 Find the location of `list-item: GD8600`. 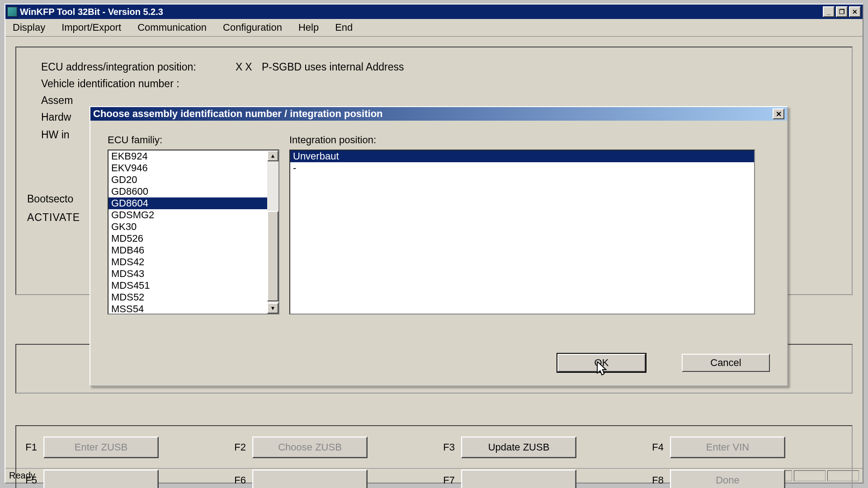

list-item: GD8600 is located at coordinates (188, 192).